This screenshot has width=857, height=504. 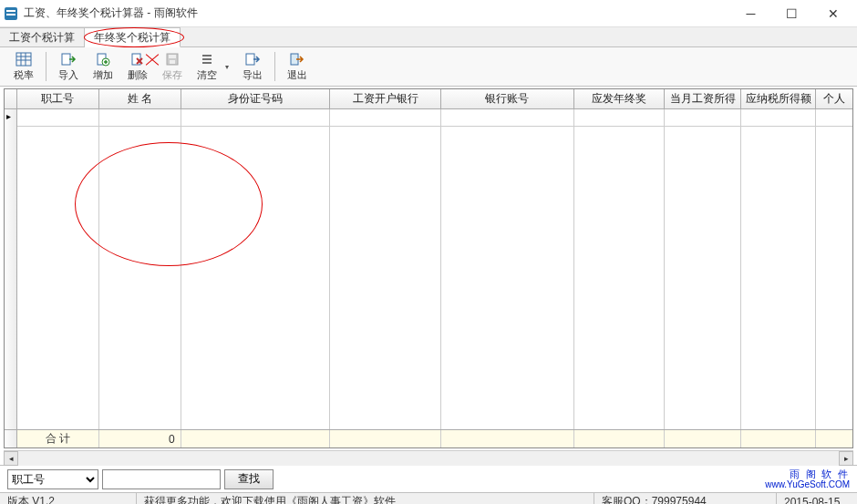 I want to click on status-bar: 版本 V1.2 获得更多功能，欢迎下载使用《雨阁人事工资》软件 客服QQ：799…, so click(x=428, y=498).